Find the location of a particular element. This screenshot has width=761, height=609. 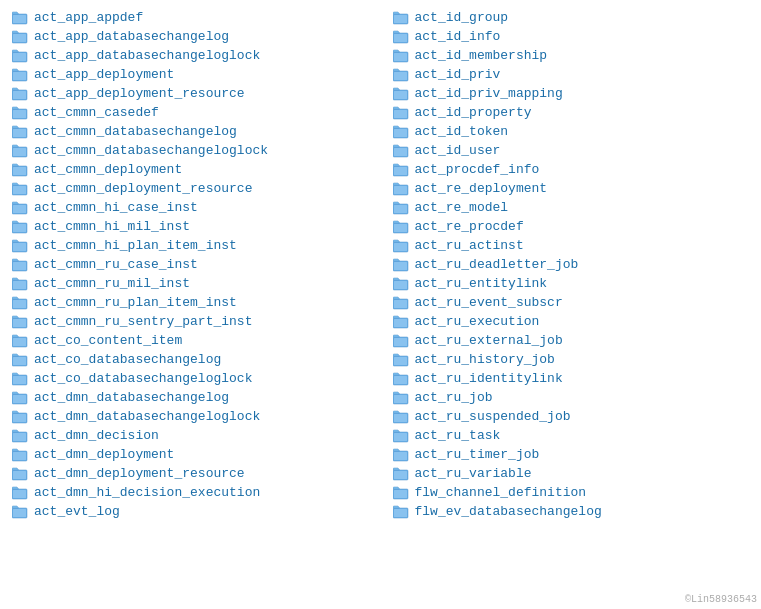

list-item: act_ru_task is located at coordinates (572, 436).